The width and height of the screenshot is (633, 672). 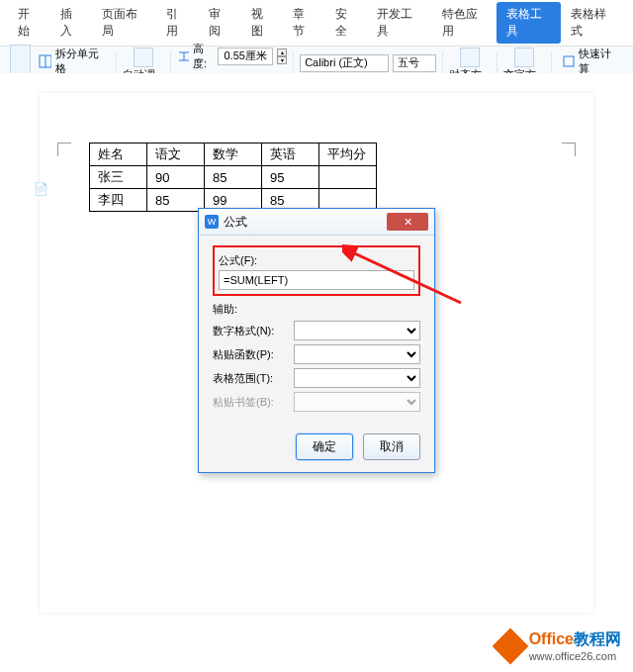 What do you see at coordinates (250, 331) in the screenshot?
I see `number-format-label: 数字格式(N):` at bounding box center [250, 331].